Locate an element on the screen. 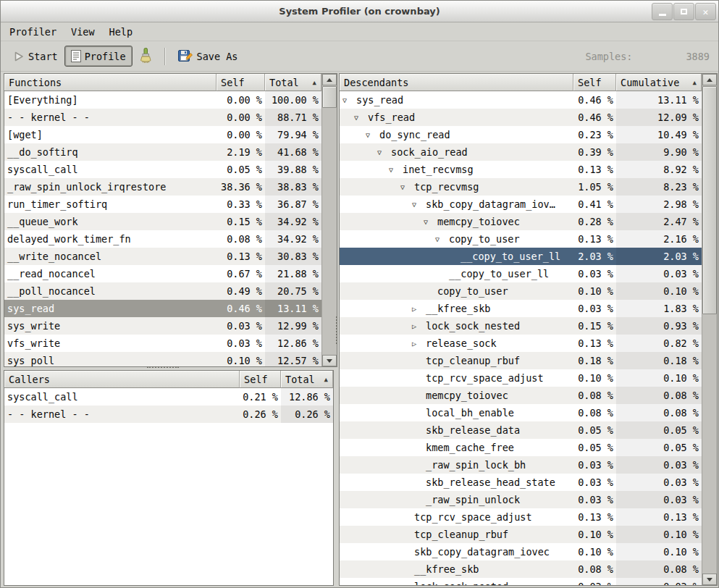  descendants-tree-row: ▽inet_recvmsg0.13 %8.92 % is located at coordinates (521, 169).